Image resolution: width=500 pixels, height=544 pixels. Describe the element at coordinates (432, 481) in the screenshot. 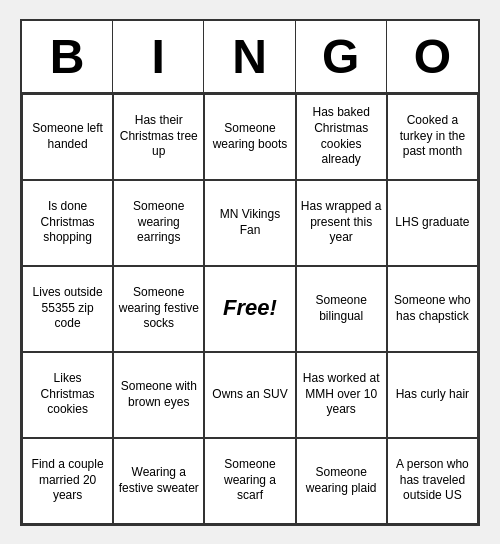

I see `bingo-cell-24: A person who has traveled outside US` at that location.